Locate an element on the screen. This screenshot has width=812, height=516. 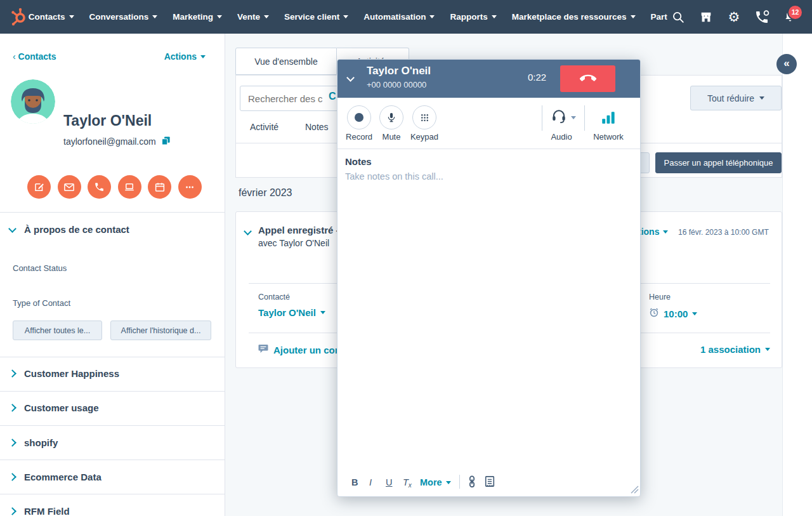
tab-overview: Vue d'ensemble is located at coordinates (286, 61).